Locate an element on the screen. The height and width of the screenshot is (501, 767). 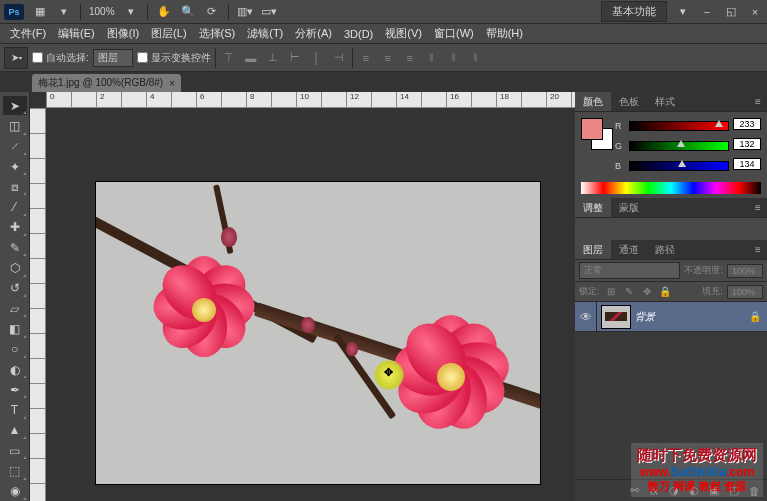
3d-camera-tool: ◉ is located at coordinates (15, 492).